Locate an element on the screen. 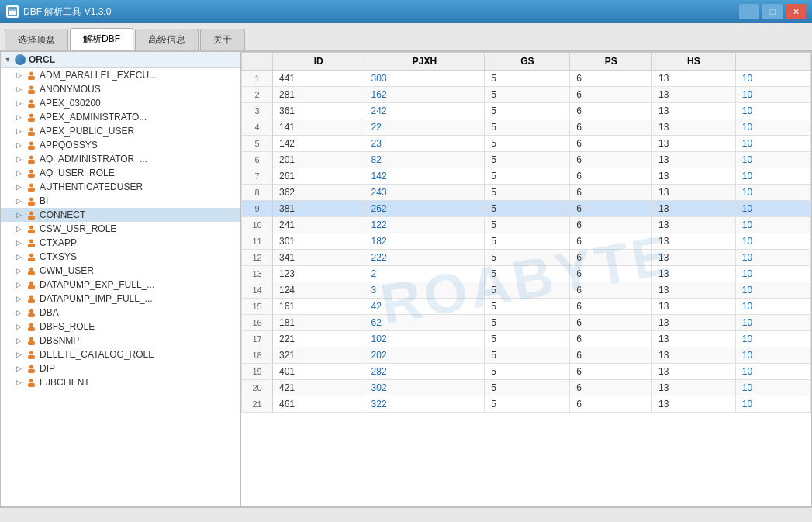  table-row: 514223561310 is located at coordinates (527, 144).